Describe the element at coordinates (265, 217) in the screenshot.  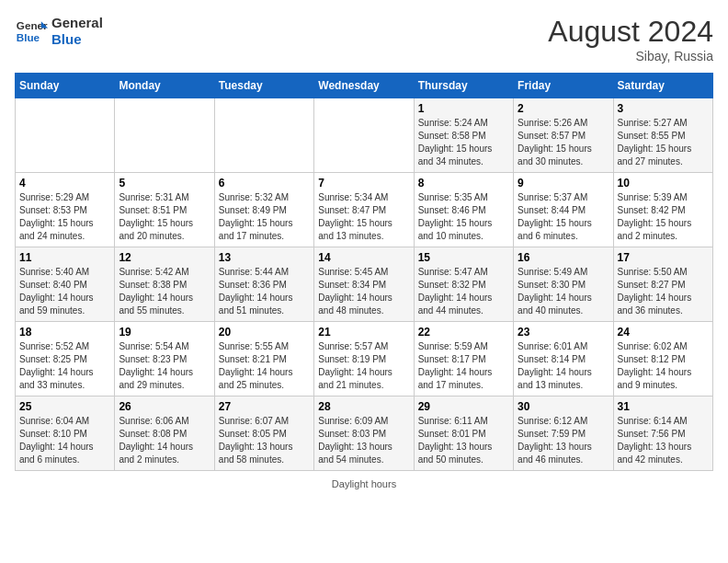
I see `day-info: Sunrise: 5:32 AM Sunset: 8:49 PM Dayligh…` at that location.